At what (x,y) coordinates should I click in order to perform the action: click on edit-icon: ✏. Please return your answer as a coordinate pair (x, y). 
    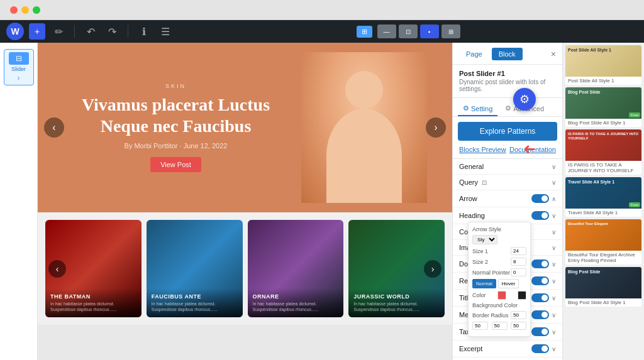
    Looking at the image, I should click on (58, 31).